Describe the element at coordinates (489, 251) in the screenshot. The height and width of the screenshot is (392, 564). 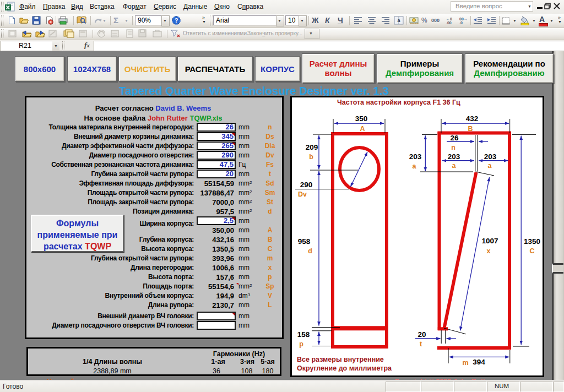
I see `svg-text: x` at that location.